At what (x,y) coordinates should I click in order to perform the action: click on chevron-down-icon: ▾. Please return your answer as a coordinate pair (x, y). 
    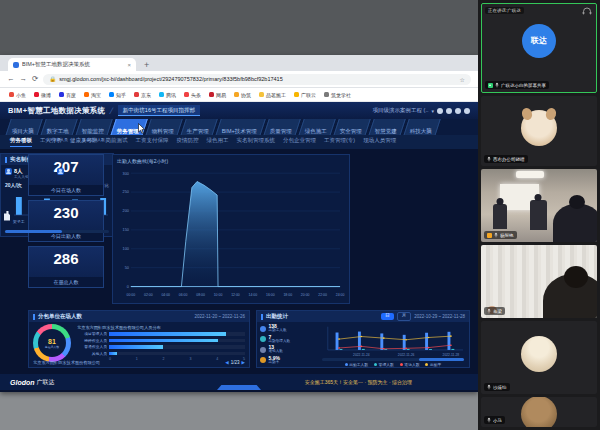
    Looking at the image, I should click on (432, 111).